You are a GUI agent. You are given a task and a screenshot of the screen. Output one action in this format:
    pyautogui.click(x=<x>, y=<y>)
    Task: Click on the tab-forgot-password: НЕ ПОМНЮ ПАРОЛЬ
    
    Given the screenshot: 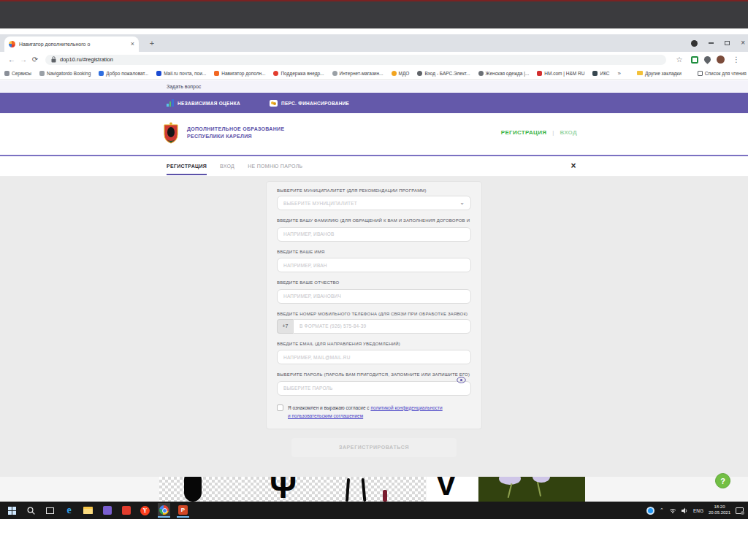 What is the action you would take?
    pyautogui.click(x=275, y=166)
    